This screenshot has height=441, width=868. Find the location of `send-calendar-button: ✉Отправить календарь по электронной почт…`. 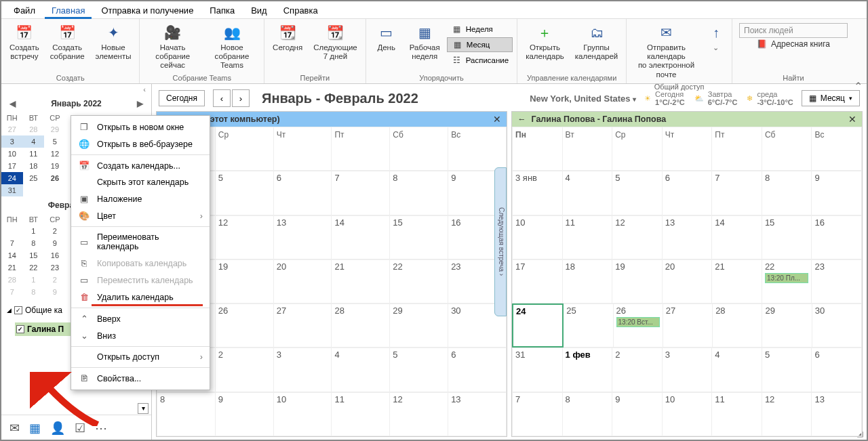

send-calendar-button: ✉Отправить календарь по электронной почт… is located at coordinates (666, 51).